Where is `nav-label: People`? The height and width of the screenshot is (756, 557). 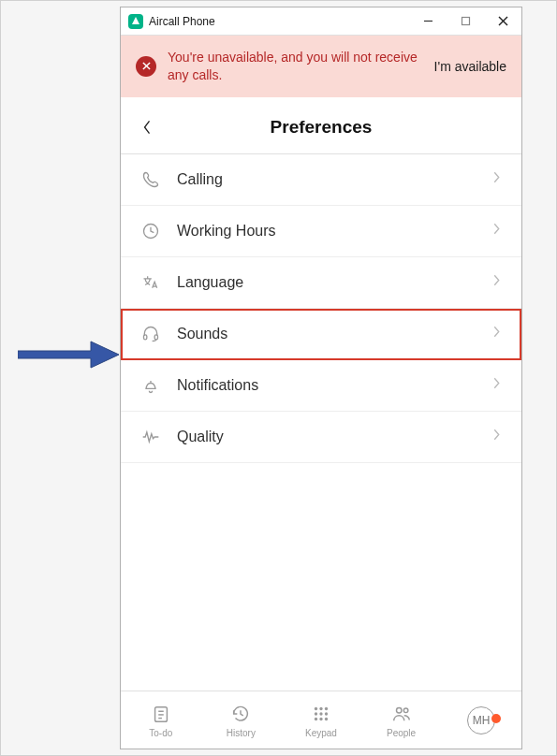
nav-label: People is located at coordinates (401, 734).